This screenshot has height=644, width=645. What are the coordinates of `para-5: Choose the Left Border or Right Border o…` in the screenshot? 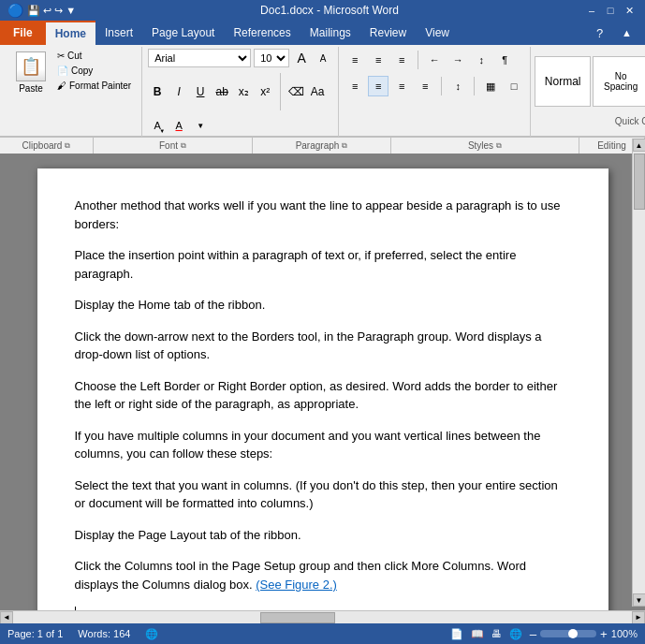 It's located at (323, 395).